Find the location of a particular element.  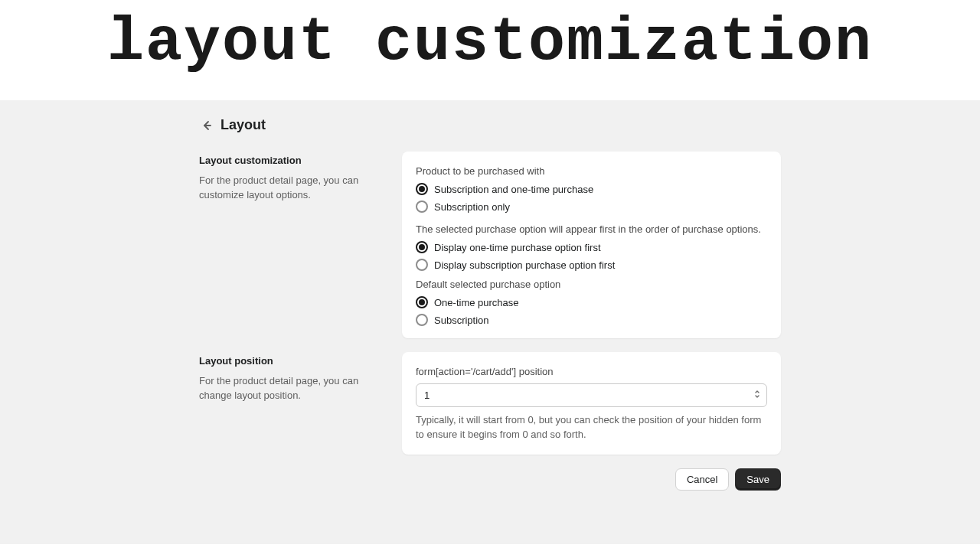

back-arrow-icon is located at coordinates (207, 126).